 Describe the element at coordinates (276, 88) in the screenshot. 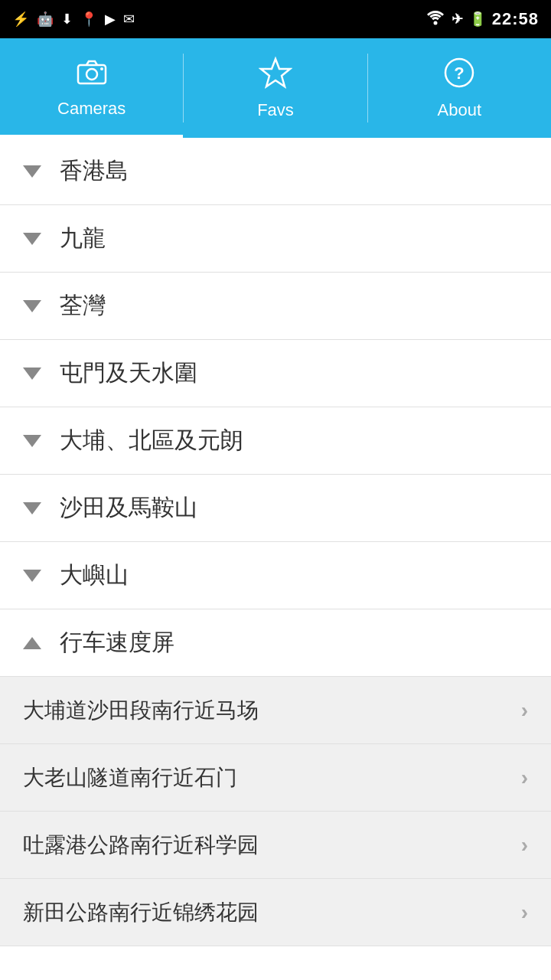

I see `tab-bar: Cameras Favs ? About` at that location.